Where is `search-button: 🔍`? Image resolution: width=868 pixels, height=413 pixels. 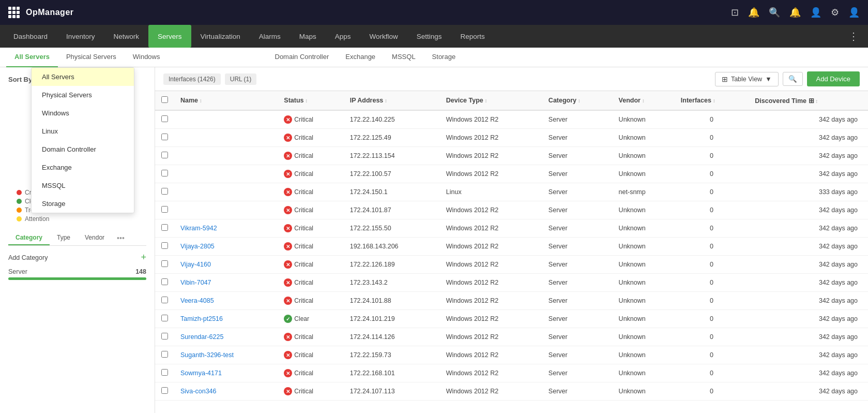 search-button: 🔍 is located at coordinates (793, 79).